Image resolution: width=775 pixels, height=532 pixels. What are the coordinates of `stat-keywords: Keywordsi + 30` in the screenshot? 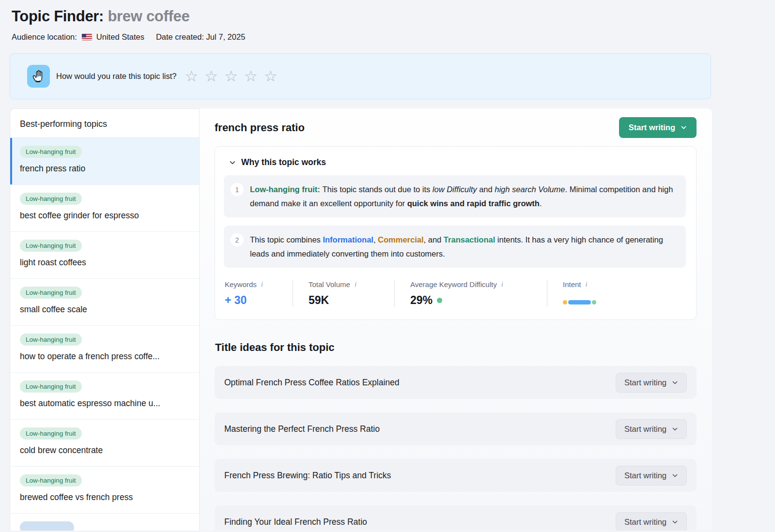 It's located at (259, 293).